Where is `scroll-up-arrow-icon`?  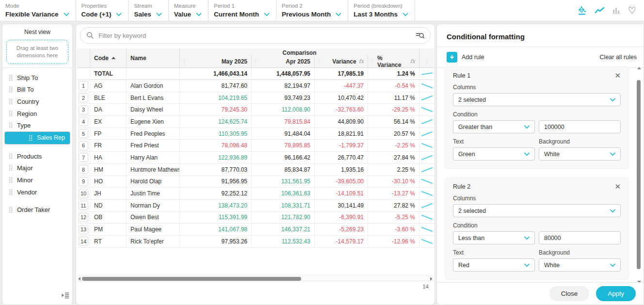
scroll-up-arrow-icon is located at coordinates (639, 68).